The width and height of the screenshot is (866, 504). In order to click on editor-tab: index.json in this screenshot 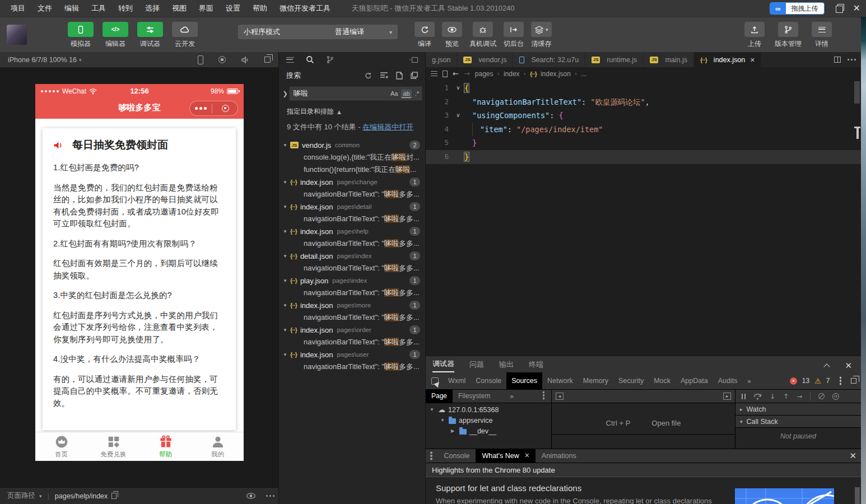, I will do `click(727, 59)`.